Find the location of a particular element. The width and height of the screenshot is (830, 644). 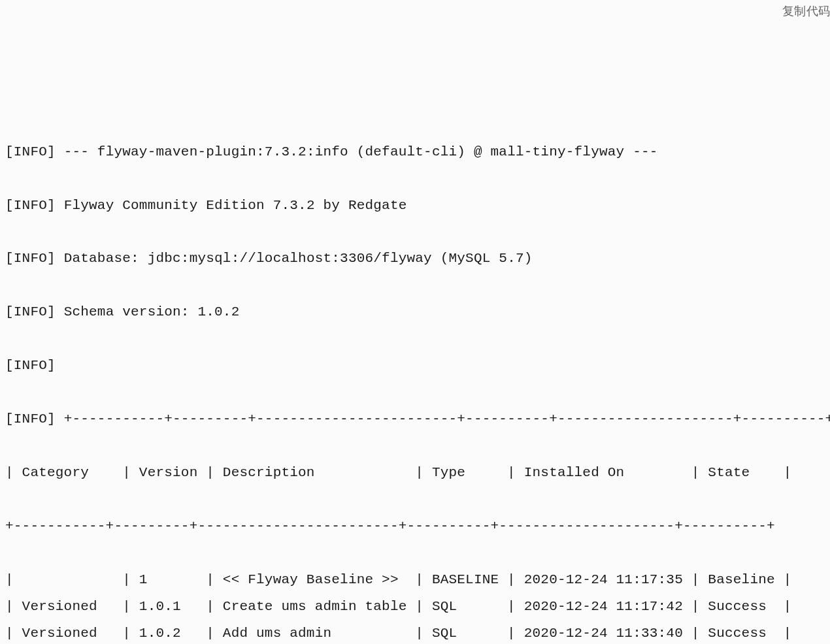

table-data-rows: | | 1 | << Flyway Baseline >> | BASELINE… is located at coordinates (415, 605).